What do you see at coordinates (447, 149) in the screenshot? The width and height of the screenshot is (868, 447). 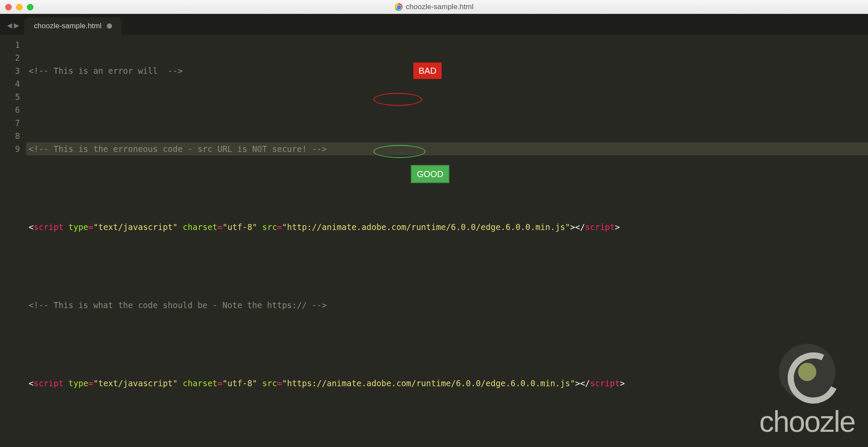 I see `code-line: <!-- This is the erroneous code - src UR…` at bounding box center [447, 149].